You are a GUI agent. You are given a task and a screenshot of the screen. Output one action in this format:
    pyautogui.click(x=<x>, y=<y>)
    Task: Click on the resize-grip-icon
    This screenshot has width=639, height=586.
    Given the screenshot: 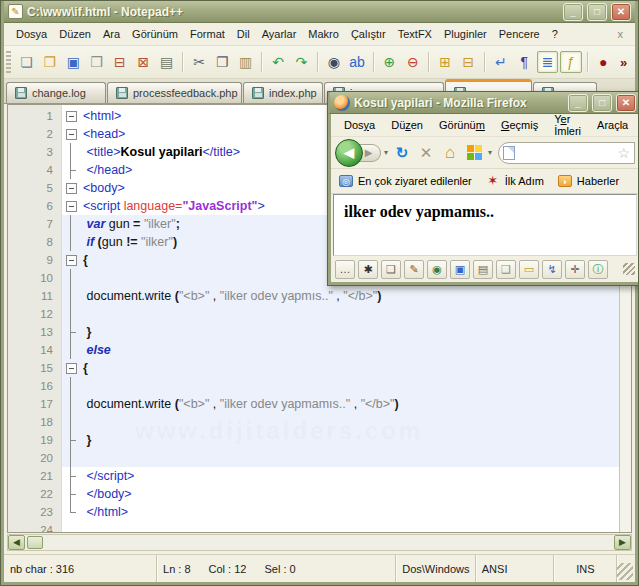 What is the action you would take?
    pyautogui.click(x=625, y=572)
    